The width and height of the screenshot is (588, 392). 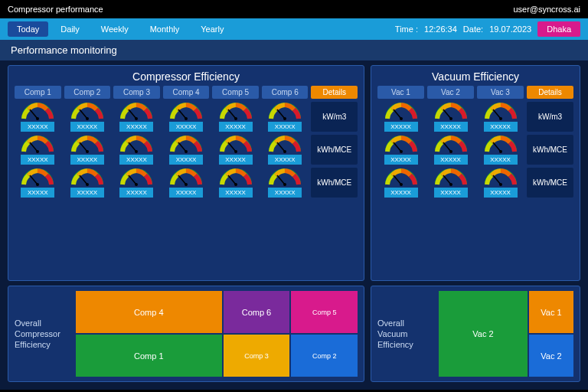 What do you see at coordinates (334, 116) in the screenshot?
I see `unit-label: kW/m3` at bounding box center [334, 116].